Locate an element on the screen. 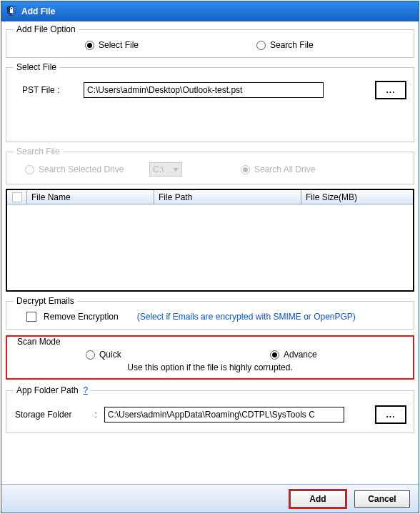  search-file-group: Search File Search Selected Drive C:\ Se… is located at coordinates (210, 166).